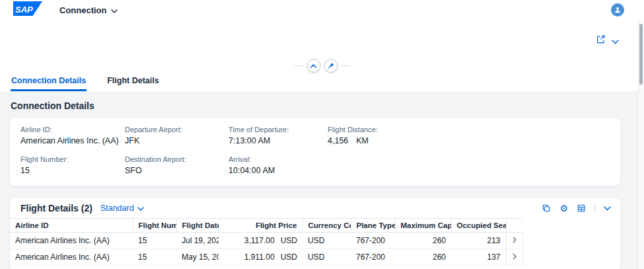 This screenshot has width=644, height=269. What do you see at coordinates (641, 145) in the screenshot?
I see `vertical-scrollbar` at bounding box center [641, 145].